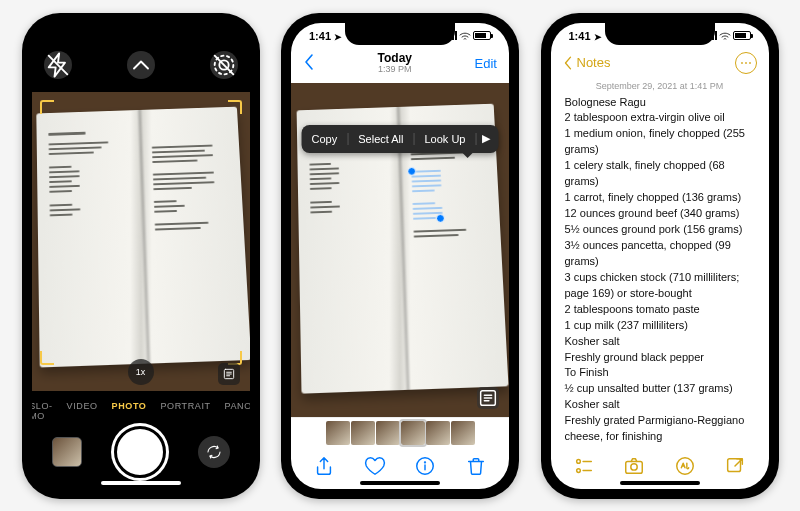  Describe the element at coordinates (487, 138) in the screenshot. I see `context-more-arrow: ▶` at that location.